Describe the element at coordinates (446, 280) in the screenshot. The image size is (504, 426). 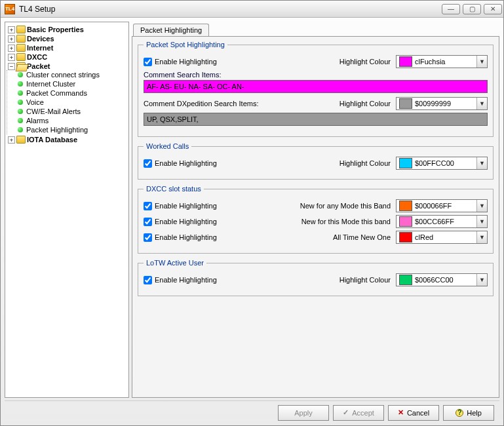
I see `lotw-color-text: $0066CC00` at that location.